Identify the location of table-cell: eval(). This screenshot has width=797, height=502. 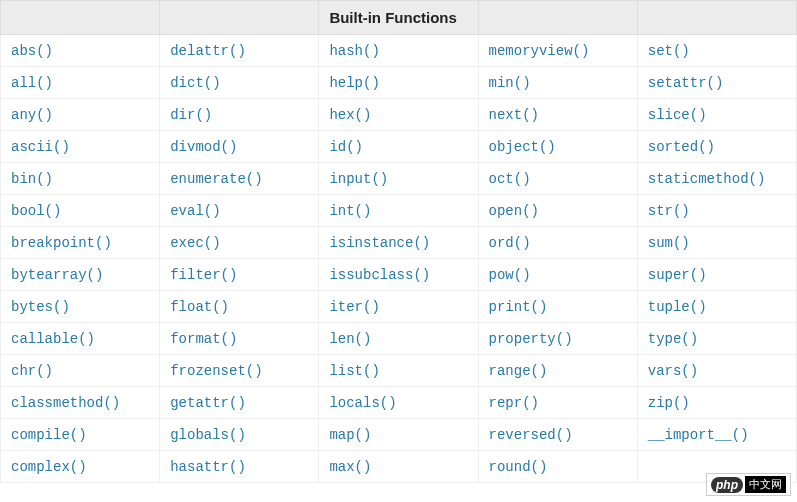
(240, 211).